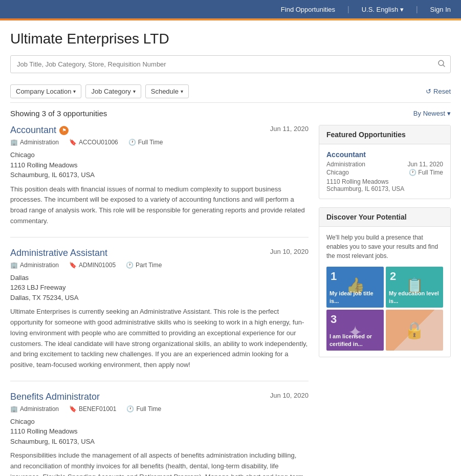 This screenshot has width=461, height=476. I want to click on job-req-number: 🔖 ACCOU01006, so click(94, 142).